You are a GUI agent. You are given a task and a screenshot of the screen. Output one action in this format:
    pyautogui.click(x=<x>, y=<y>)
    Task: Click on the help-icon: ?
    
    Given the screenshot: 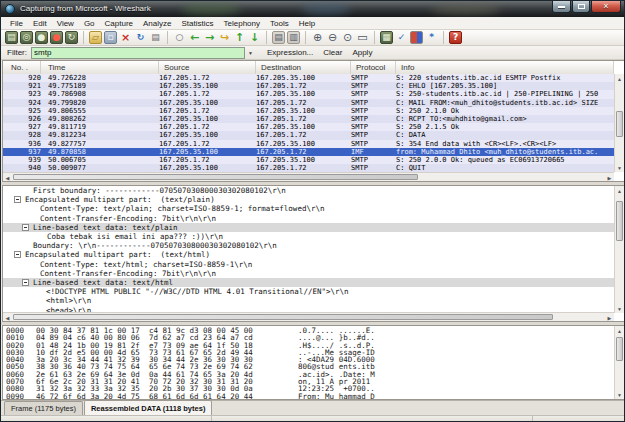 What is the action you would take?
    pyautogui.click(x=456, y=38)
    